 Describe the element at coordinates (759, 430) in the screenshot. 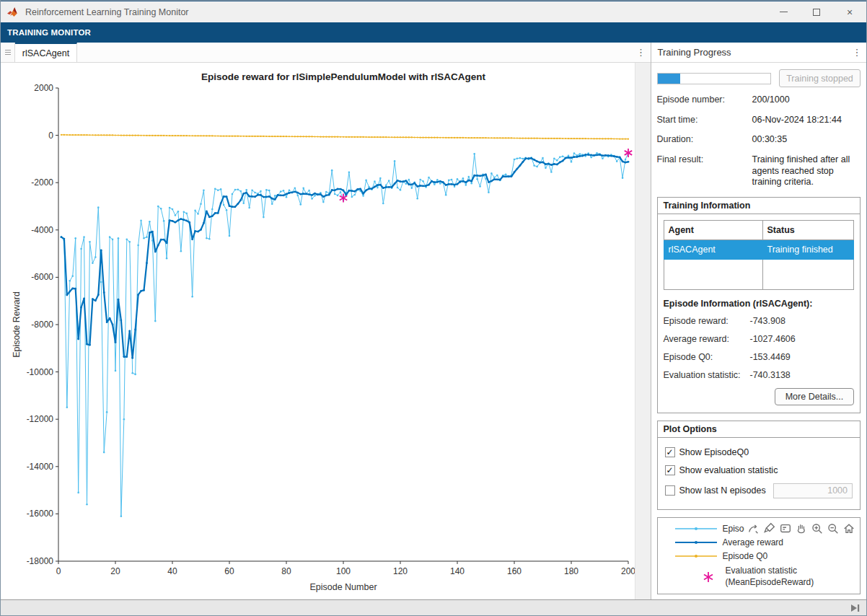

I see `plot-options-title: Plot Options` at that location.